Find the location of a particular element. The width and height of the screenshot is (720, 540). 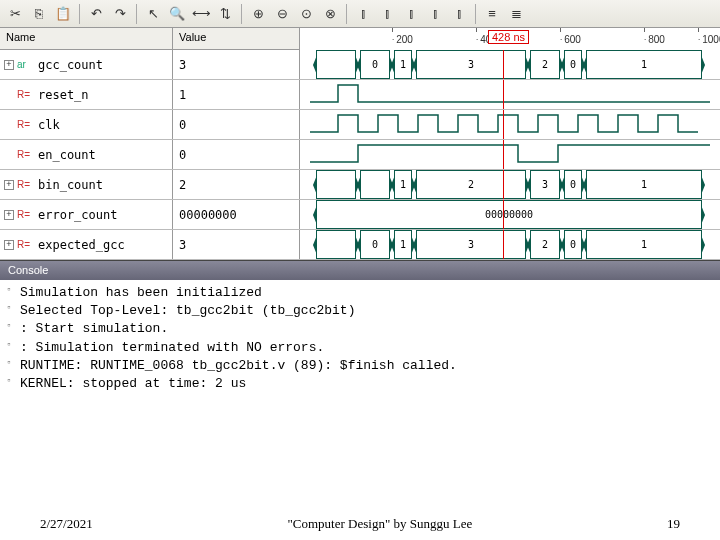

group1-icon: ≡ is located at coordinates (492, 14).